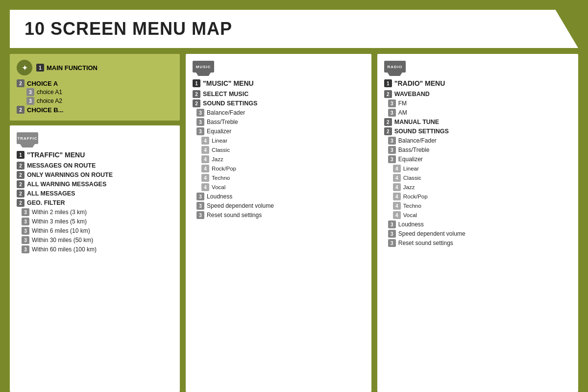 The width and height of the screenshot is (588, 392). What do you see at coordinates (478, 103) in the screenshot?
I see `radio-fm: 3 FM` at bounding box center [478, 103].